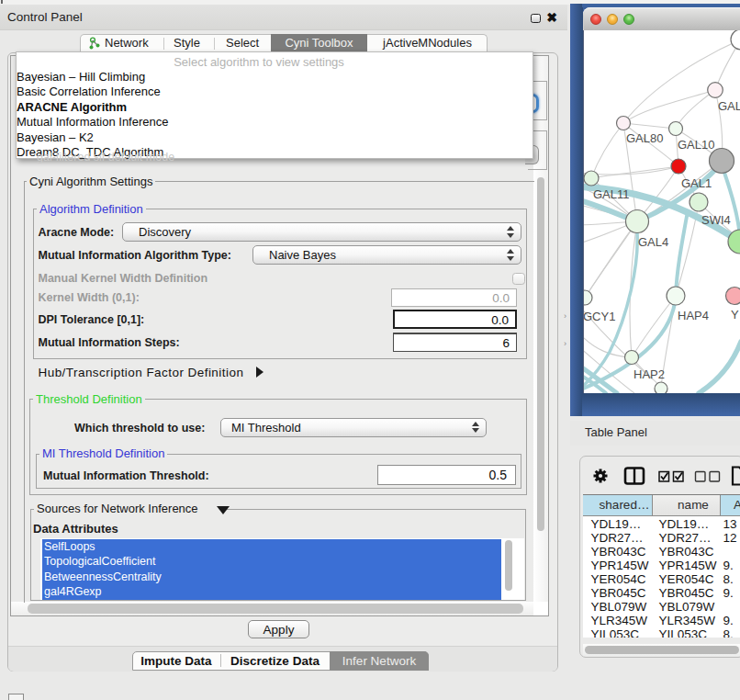  I want to click on svg-text: HAP2, so click(649, 375).